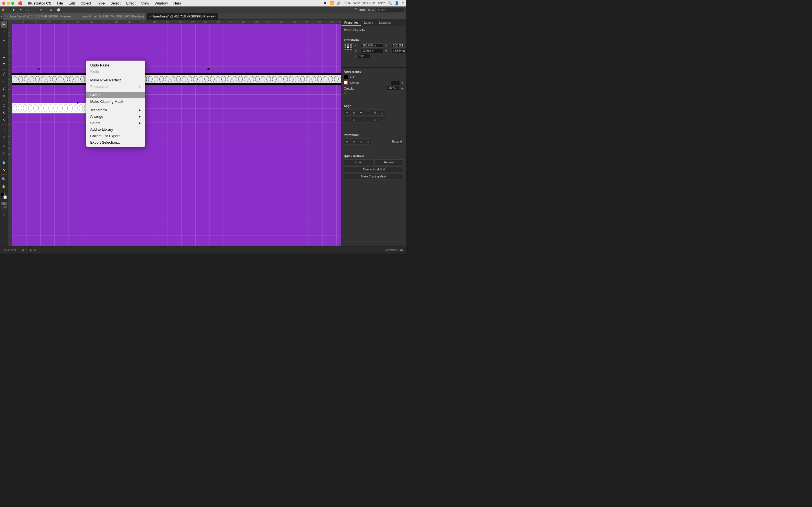 The height and width of the screenshot is (507, 812). I want to click on tab-0: × laserfilm.ai* @ 145.17% (RGB/GPU Previ…, so click(39, 16).